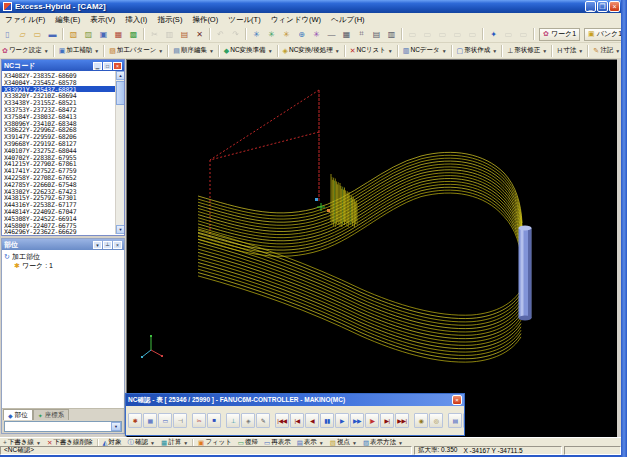 This screenshot has width=627, height=457. What do you see at coordinates (302, 34) in the screenshot?
I see `zoom-fit-icon: ⊕` at bounding box center [302, 34].